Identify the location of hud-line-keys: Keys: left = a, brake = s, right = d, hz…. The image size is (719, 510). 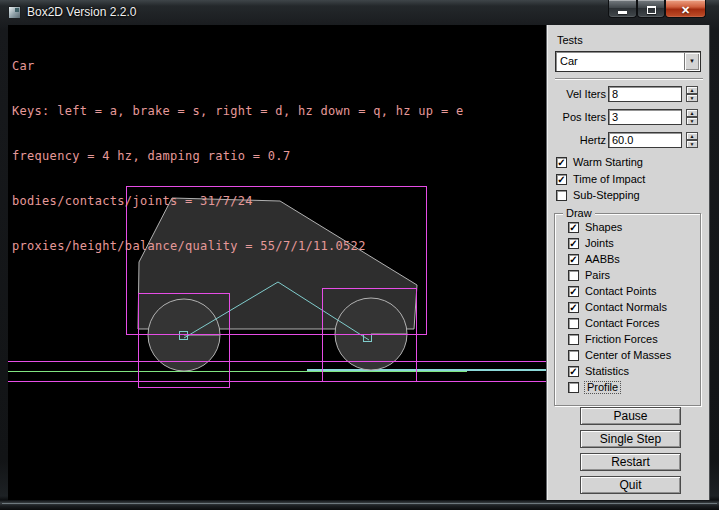
(238, 112).